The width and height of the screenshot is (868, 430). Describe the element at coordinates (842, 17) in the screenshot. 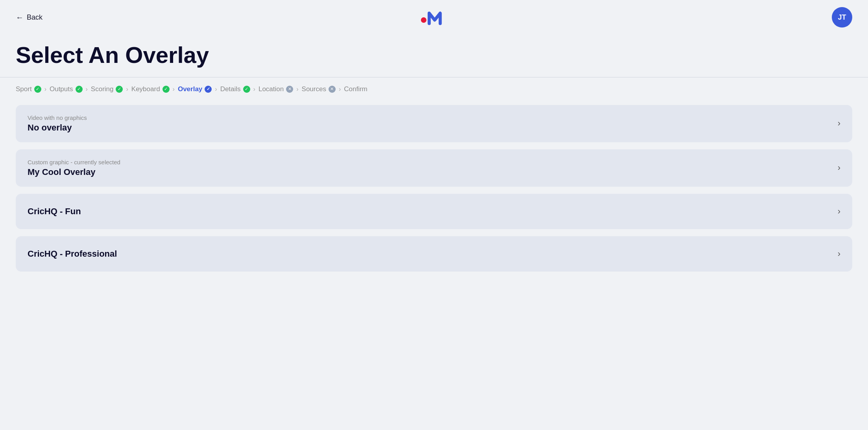

I see `avatar: JT` at that location.